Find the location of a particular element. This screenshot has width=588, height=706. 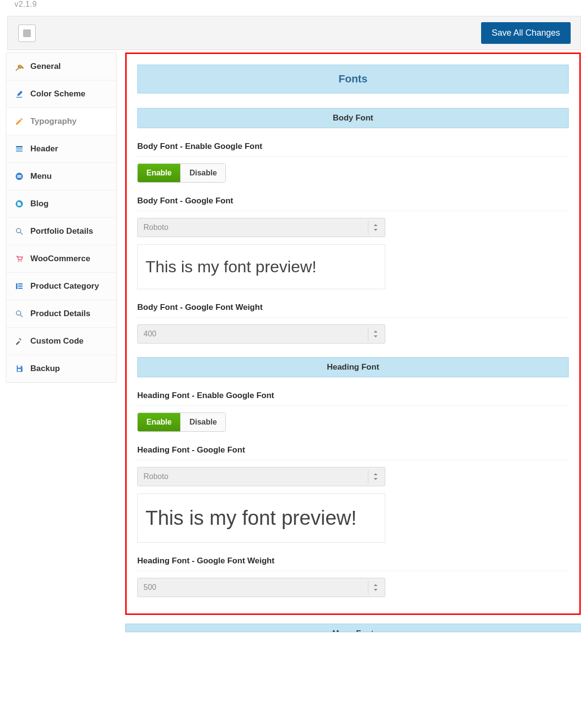

field-label: Heading Font - Google Font is located at coordinates (353, 453).